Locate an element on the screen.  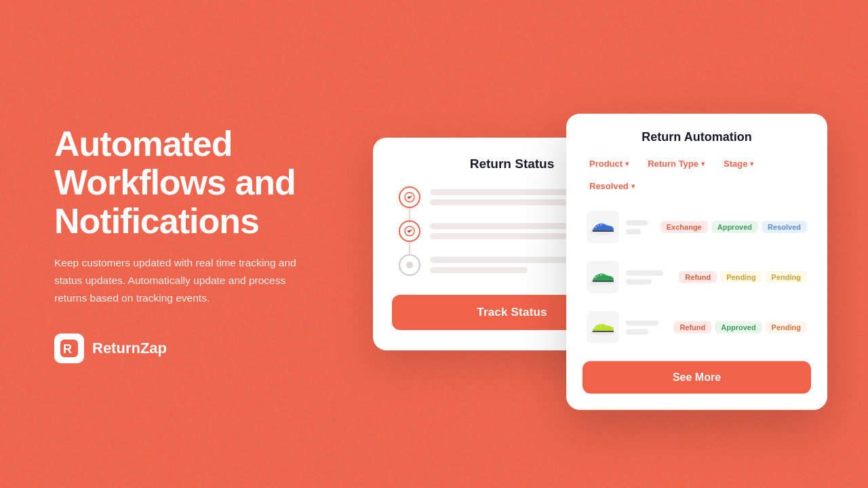
resolved-filter-label: Resolved is located at coordinates (609, 186).